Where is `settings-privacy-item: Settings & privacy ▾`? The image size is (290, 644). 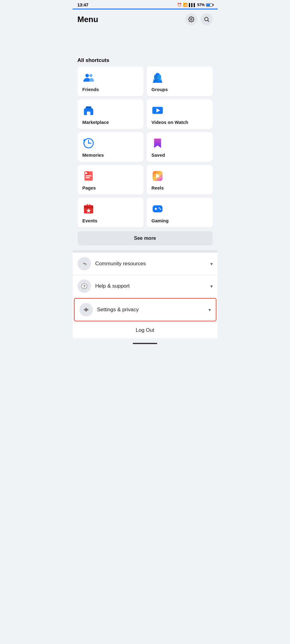
settings-privacy-item: Settings & privacy ▾ is located at coordinates (145, 310).